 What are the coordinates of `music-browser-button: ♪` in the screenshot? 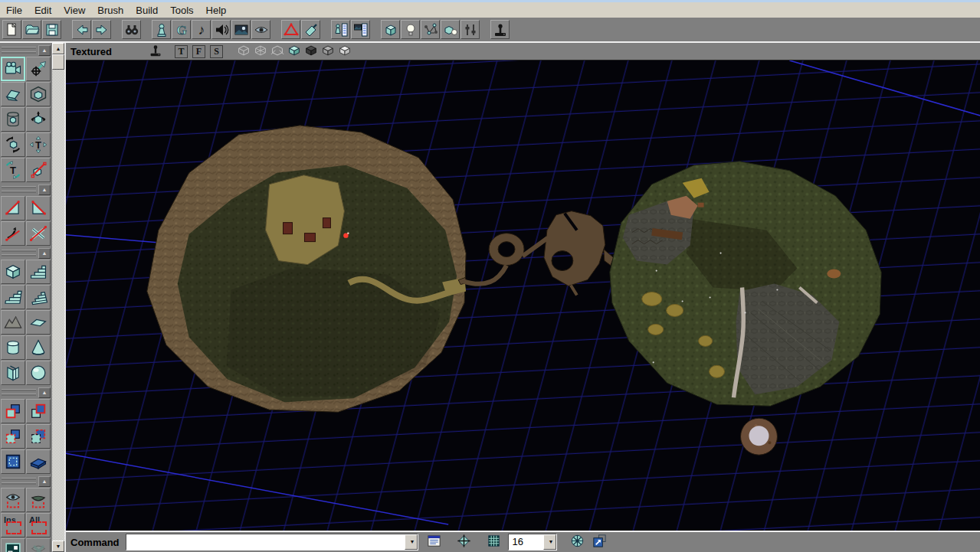 It's located at (201, 29).